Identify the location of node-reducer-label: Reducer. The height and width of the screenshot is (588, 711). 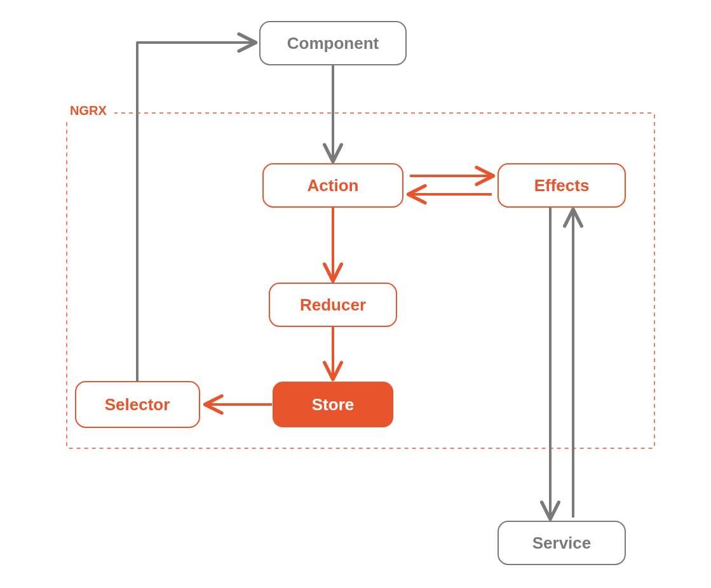
(333, 305).